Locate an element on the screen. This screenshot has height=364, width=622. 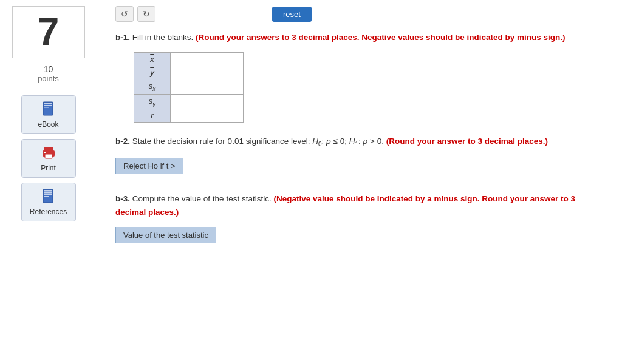
ebook-label: eBook is located at coordinates (48, 124).